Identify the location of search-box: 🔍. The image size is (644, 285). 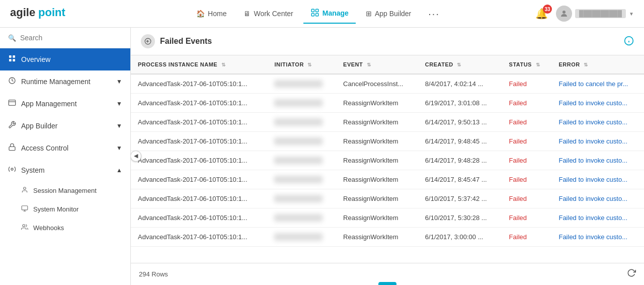
(65, 38).